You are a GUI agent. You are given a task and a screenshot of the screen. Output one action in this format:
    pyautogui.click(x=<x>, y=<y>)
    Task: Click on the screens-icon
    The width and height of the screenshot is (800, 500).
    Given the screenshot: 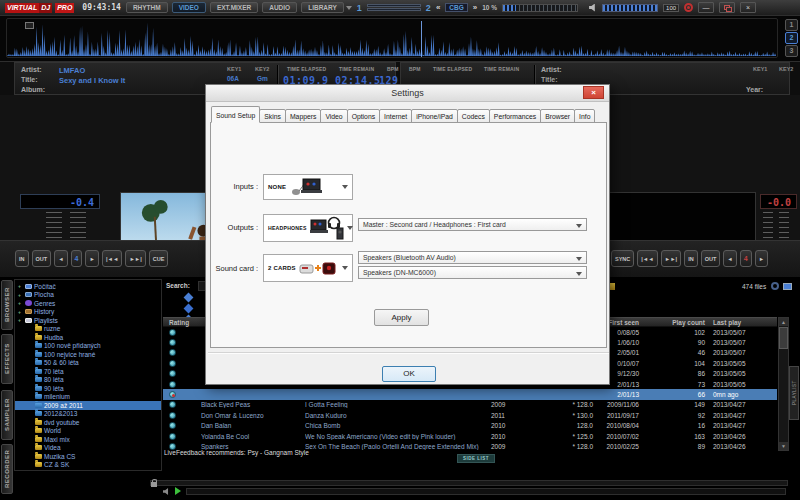 What is the action you would take?
    pyautogui.click(x=788, y=286)
    